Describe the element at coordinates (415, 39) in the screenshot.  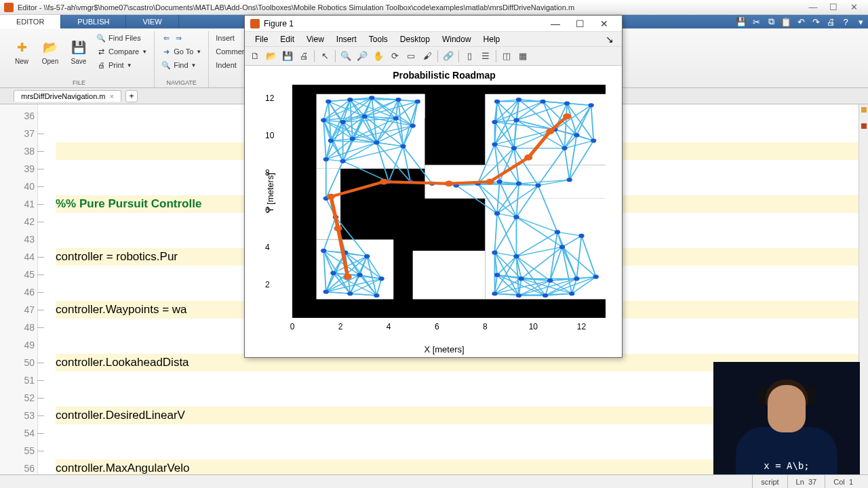
I see `menu-desktop: Desktop` at that location.